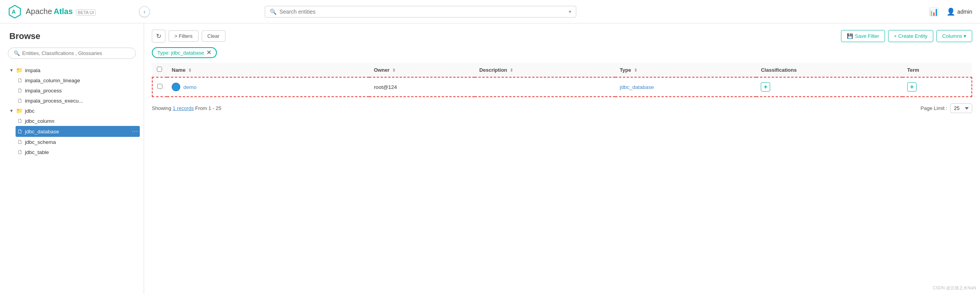  What do you see at coordinates (82, 70) in the screenshot?
I see `tree-label-impala: impala` at bounding box center [82, 70].